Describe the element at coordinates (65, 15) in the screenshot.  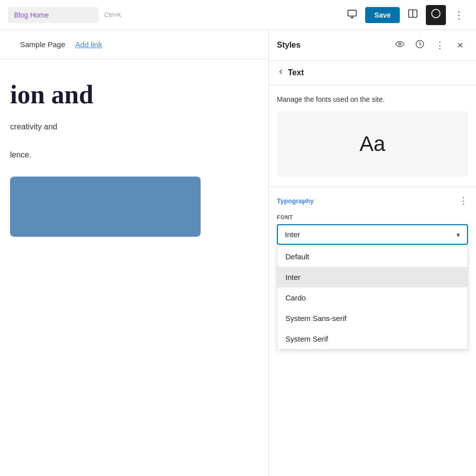
I see `toolbar-left: Ctrl+K` at that location.